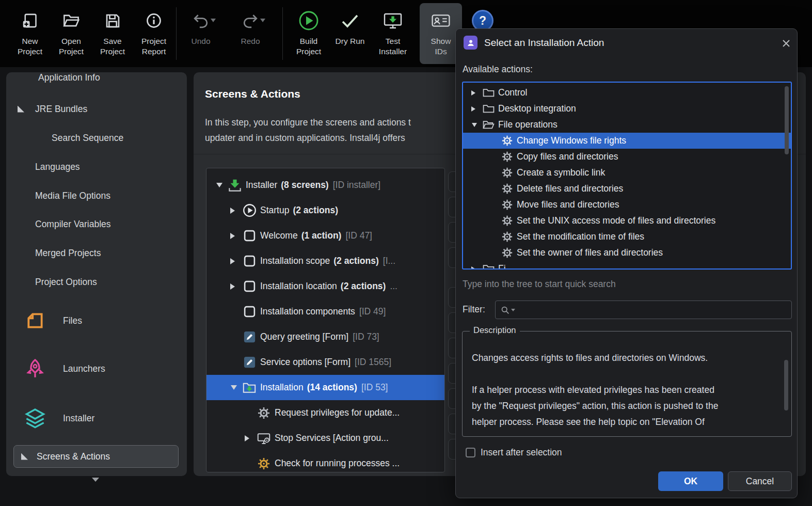  Describe the element at coordinates (325, 211) in the screenshot. I see `tree-row-startup: Startup (2 actions)` at that location.